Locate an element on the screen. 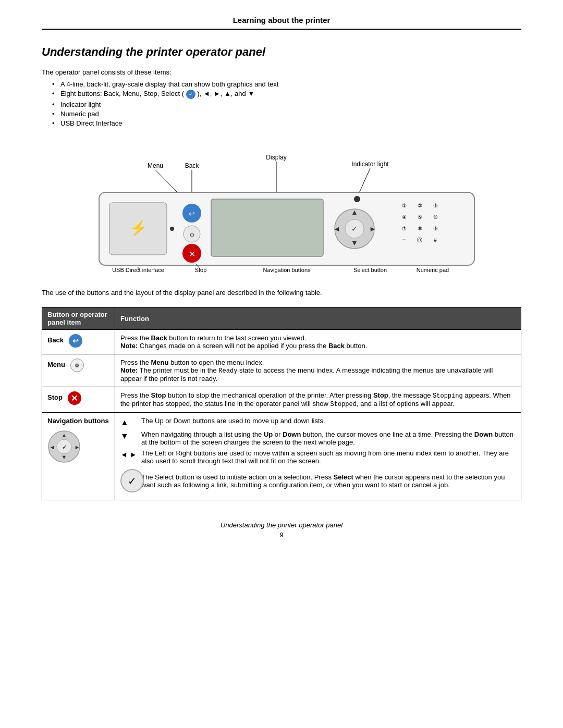 The height and width of the screenshot is (728, 563). svg-text: ⓪ is located at coordinates (420, 240).